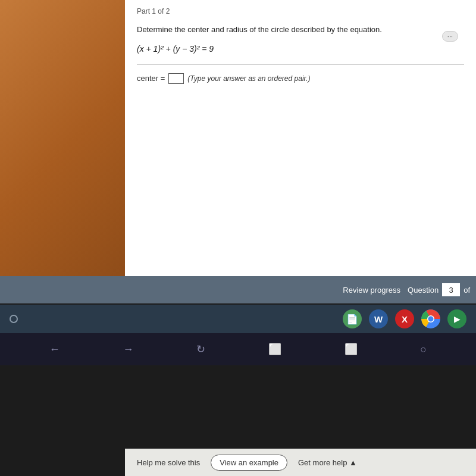 This screenshot has height=476, width=476. What do you see at coordinates (300, 49) in the screenshot?
I see `equation: (x + 1)² + (y − 3)² = 9` at bounding box center [300, 49].